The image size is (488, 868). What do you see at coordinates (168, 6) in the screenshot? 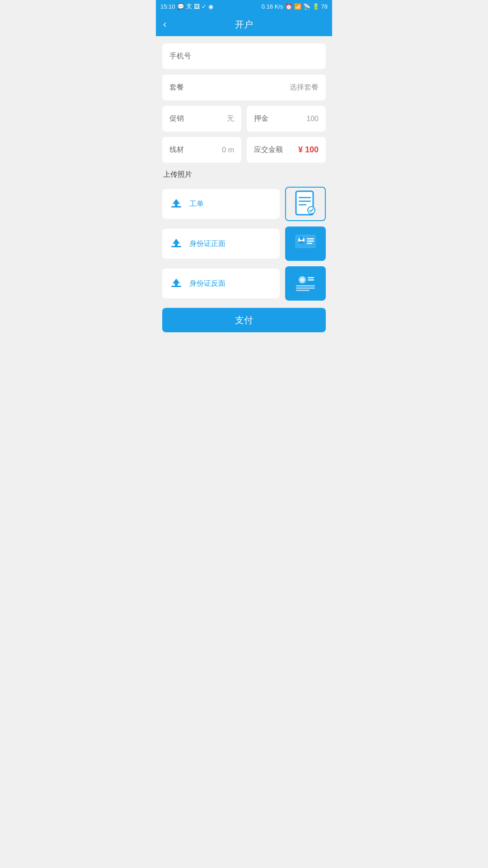
I see `status-time: 15:10` at bounding box center [168, 6].